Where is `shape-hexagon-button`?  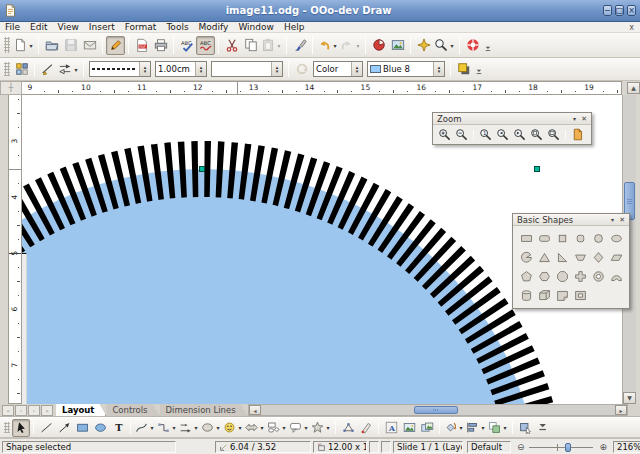 shape-hexagon-button is located at coordinates (544, 276).